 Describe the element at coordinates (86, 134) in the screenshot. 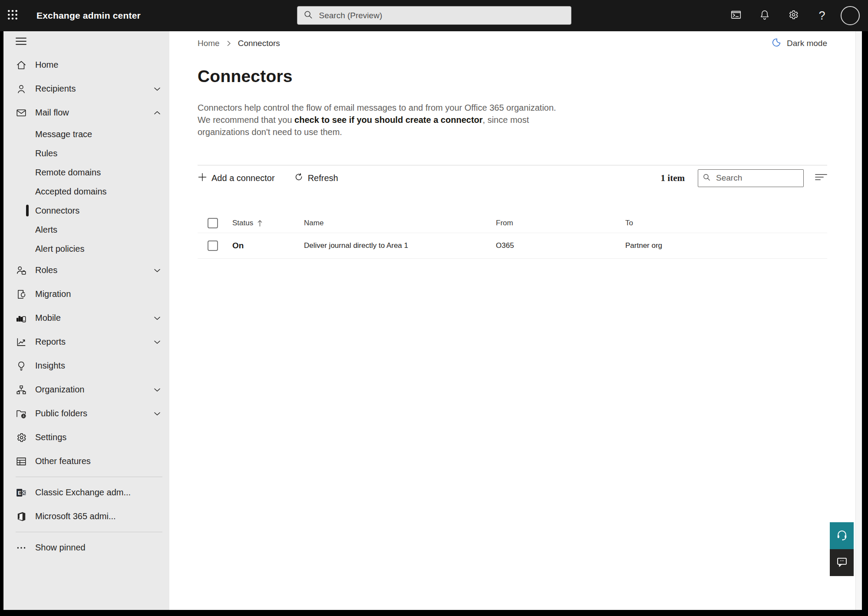

I see `sidebar-item-message-trace: Message trace` at that location.